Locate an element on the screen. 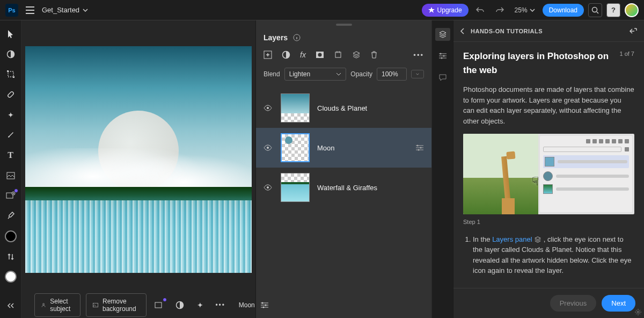 This screenshot has width=644, height=318. foreground-color is located at coordinates (11, 236).